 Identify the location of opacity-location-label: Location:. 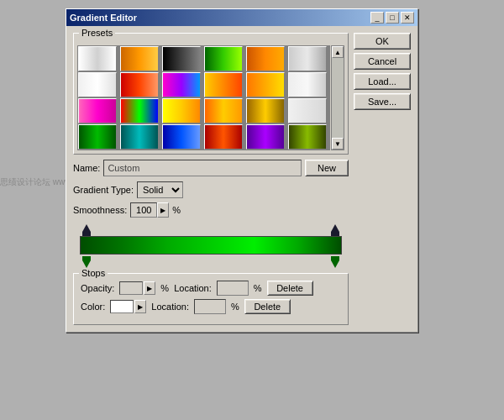
(193, 288).